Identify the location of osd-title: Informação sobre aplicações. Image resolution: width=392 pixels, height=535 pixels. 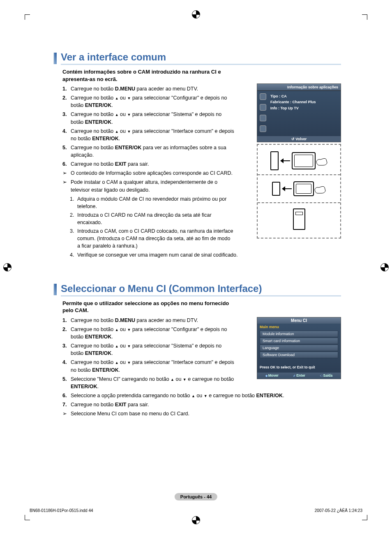
(299, 87).